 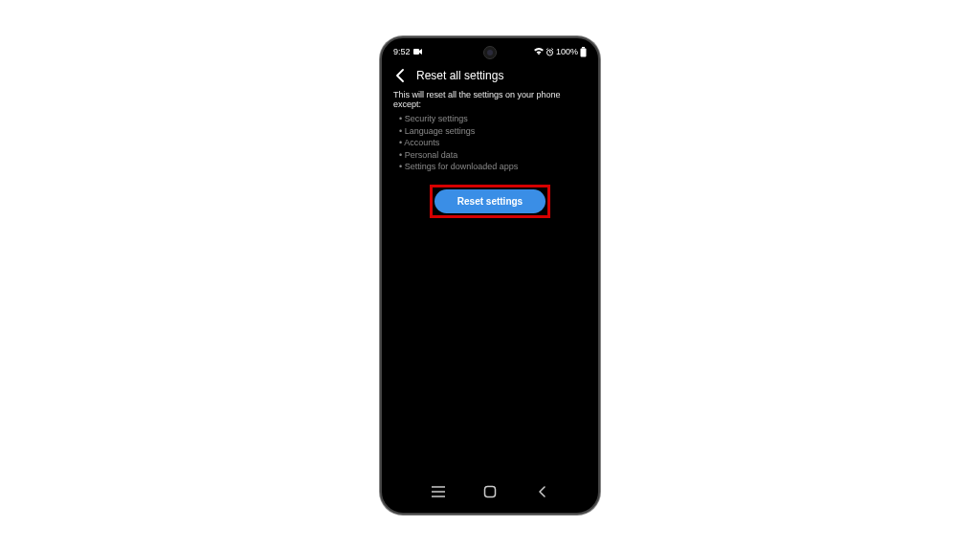 I want to click on volume-button, so click(x=599, y=163).